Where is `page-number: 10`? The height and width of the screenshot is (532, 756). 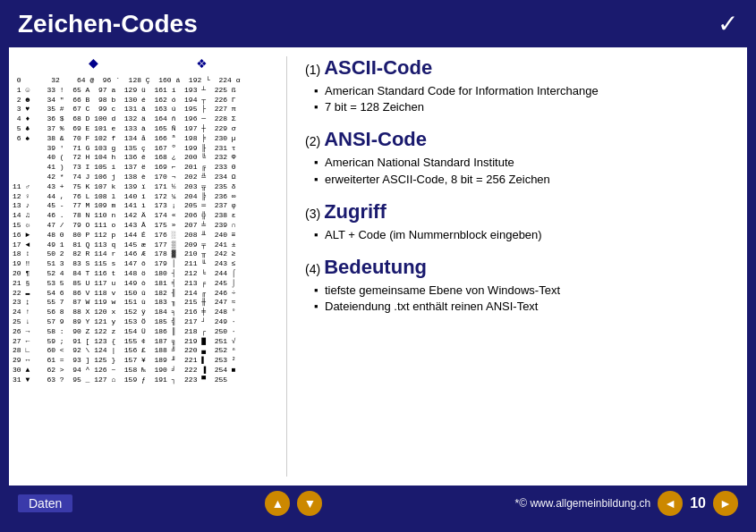
page-number: 10 is located at coordinates (698, 503).